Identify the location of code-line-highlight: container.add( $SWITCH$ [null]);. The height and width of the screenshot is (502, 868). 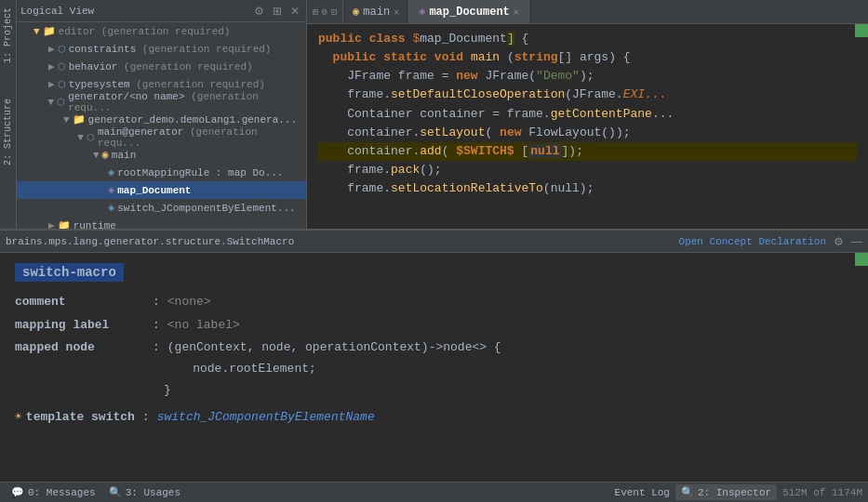
(588, 152).